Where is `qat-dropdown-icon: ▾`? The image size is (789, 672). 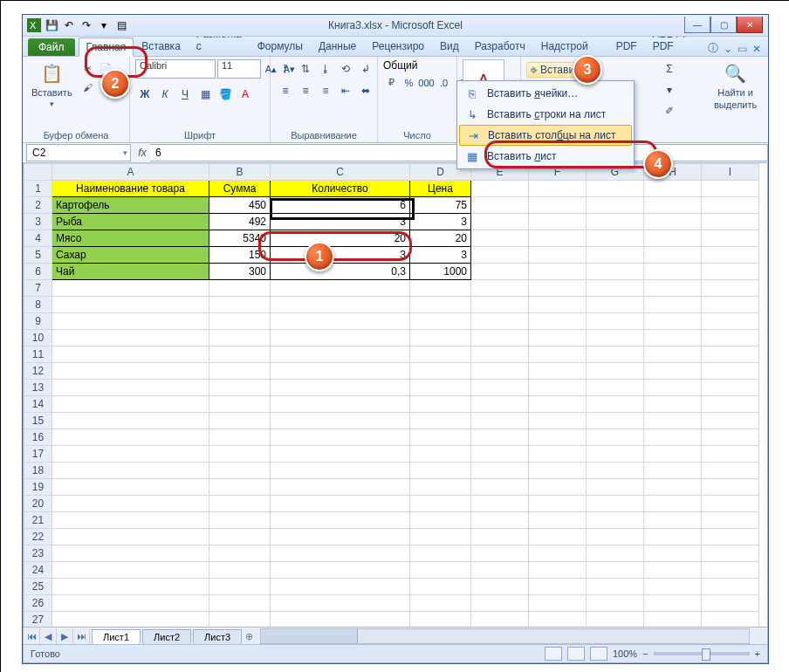 qat-dropdown-icon: ▾ is located at coordinates (104, 25).